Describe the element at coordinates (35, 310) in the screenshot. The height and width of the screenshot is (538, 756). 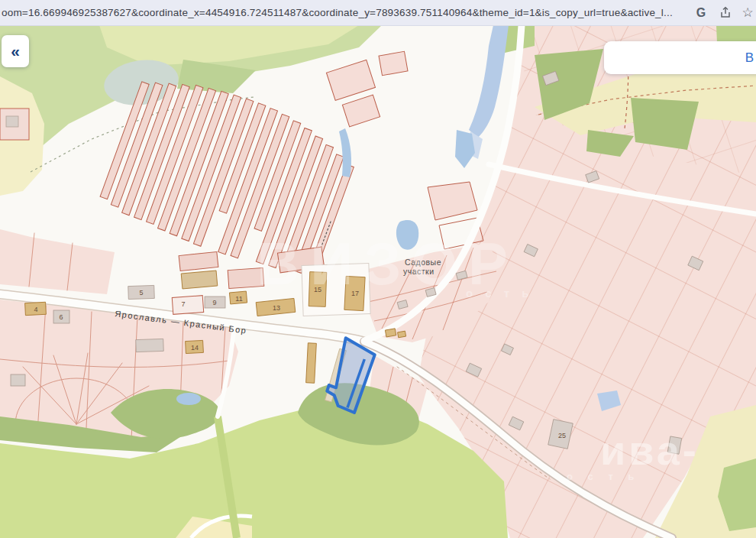
I see `svg-text: 4` at that location.